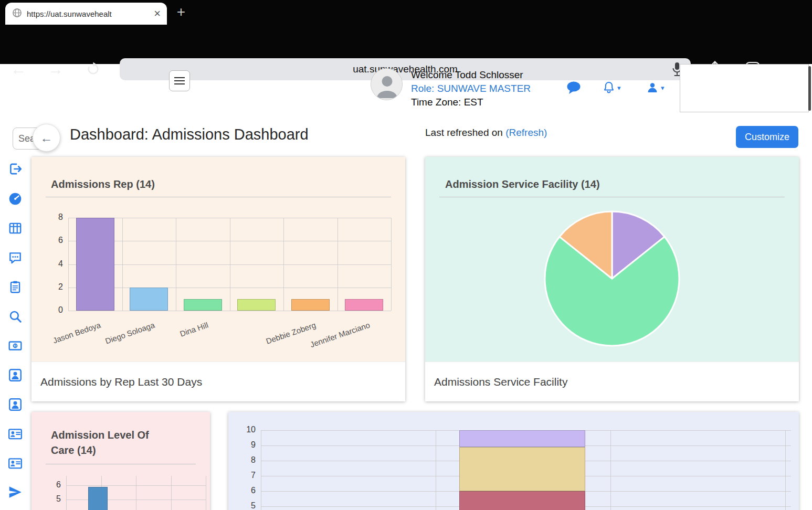 The width and height of the screenshot is (812, 510). Describe the element at coordinates (15, 346) in the screenshot. I see `billing-icon` at that location.